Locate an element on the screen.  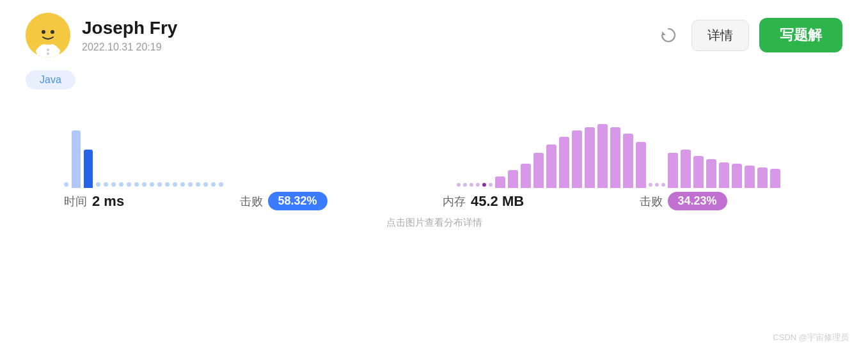
beat2-label: 击败 is located at coordinates (651, 201).